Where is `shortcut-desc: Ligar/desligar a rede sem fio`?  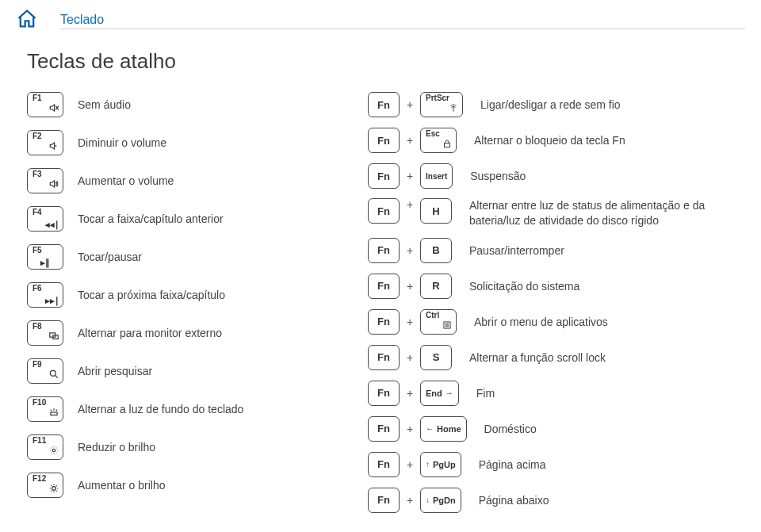 shortcut-desc: Ligar/desligar a rede sem fio is located at coordinates (550, 105).